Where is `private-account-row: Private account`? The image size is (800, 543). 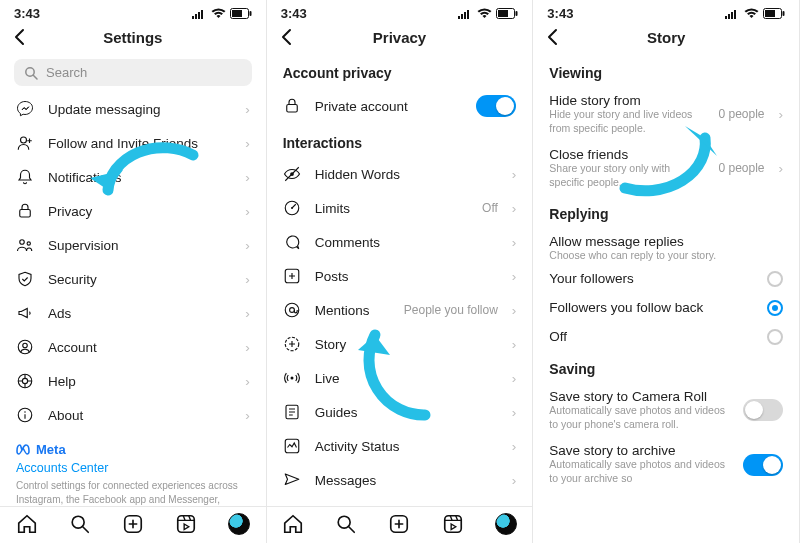
private-account-row: Private account is located at coordinates (400, 106).